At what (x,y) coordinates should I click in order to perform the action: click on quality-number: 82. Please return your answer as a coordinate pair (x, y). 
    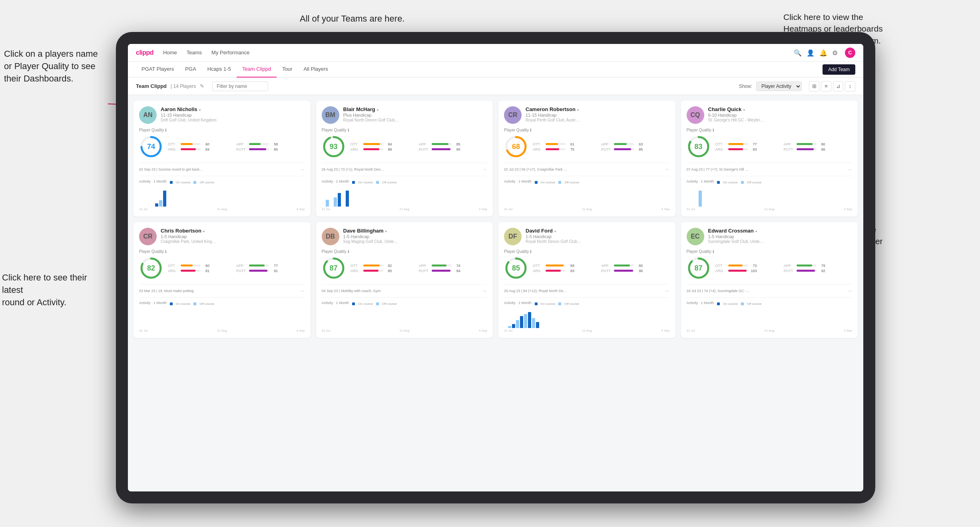
    Looking at the image, I should click on (151, 268).